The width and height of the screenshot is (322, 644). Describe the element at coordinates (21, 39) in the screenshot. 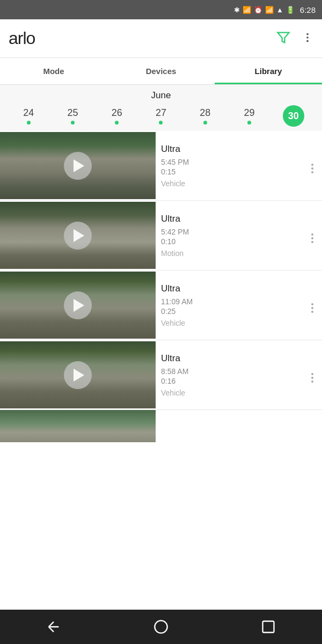

I see `app-logo: arlo` at that location.